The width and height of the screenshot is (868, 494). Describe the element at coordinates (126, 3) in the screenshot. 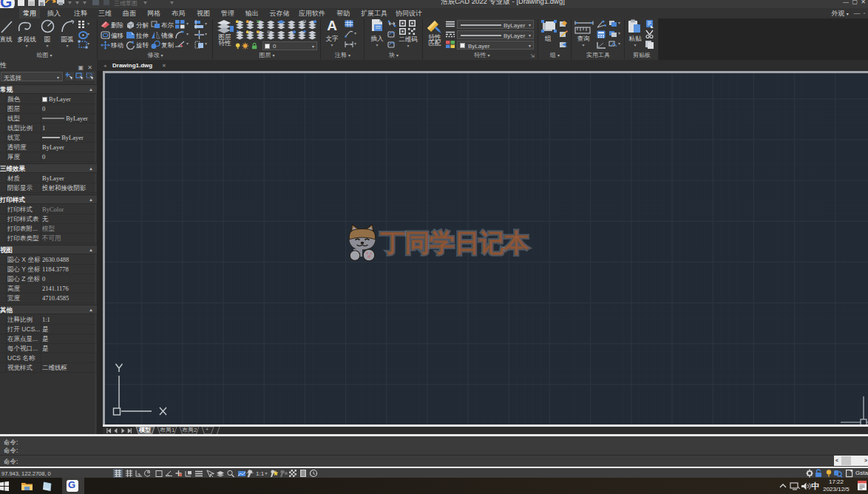

I see `svg-text: 三维草图` at that location.